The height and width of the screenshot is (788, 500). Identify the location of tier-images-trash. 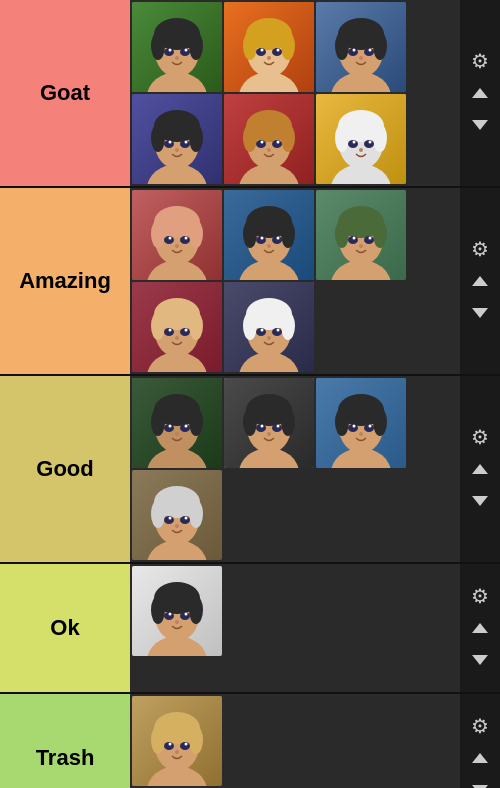
(295, 741).